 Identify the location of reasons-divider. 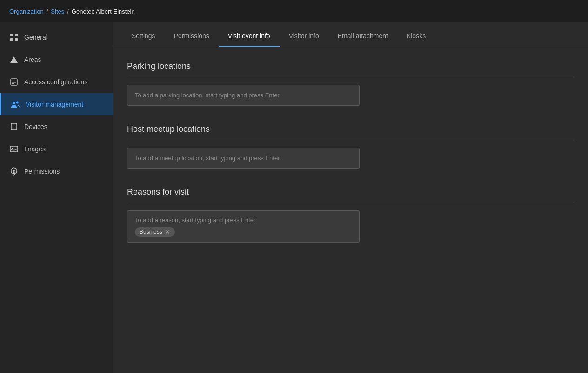
(351, 203).